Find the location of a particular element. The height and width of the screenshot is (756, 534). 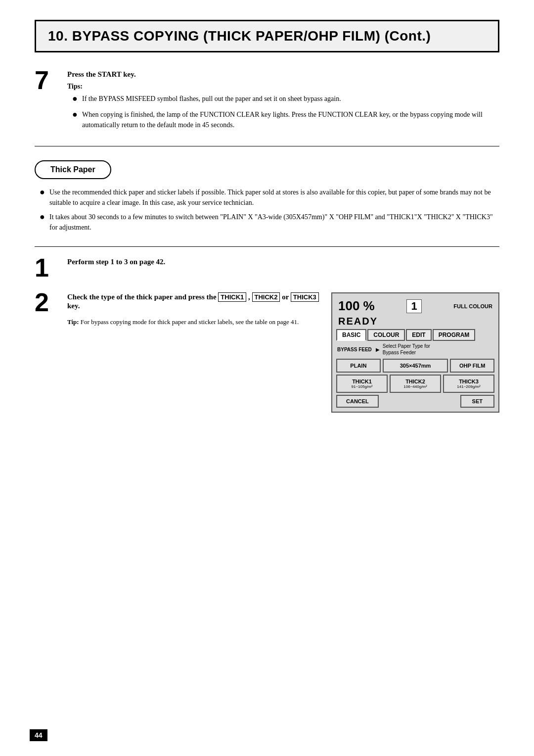

list-item: ● Use the recommended thick paper and st… is located at coordinates (269, 197).